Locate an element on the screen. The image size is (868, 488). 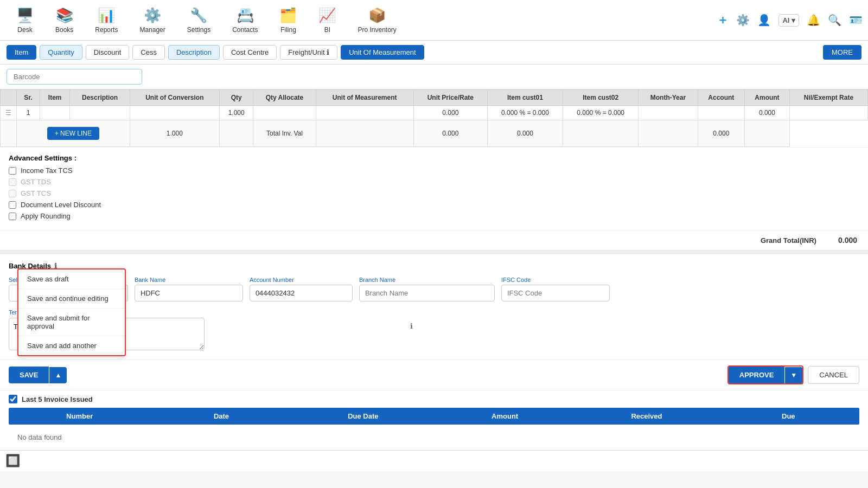
tab-unit-of-measurement: Unit Of Measurement is located at coordinates (382, 52).